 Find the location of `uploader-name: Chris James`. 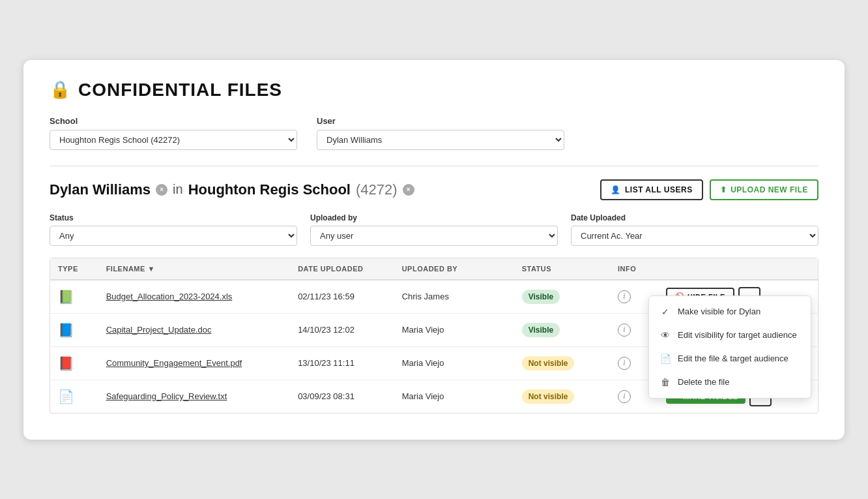

uploader-name: Chris James is located at coordinates (426, 296).